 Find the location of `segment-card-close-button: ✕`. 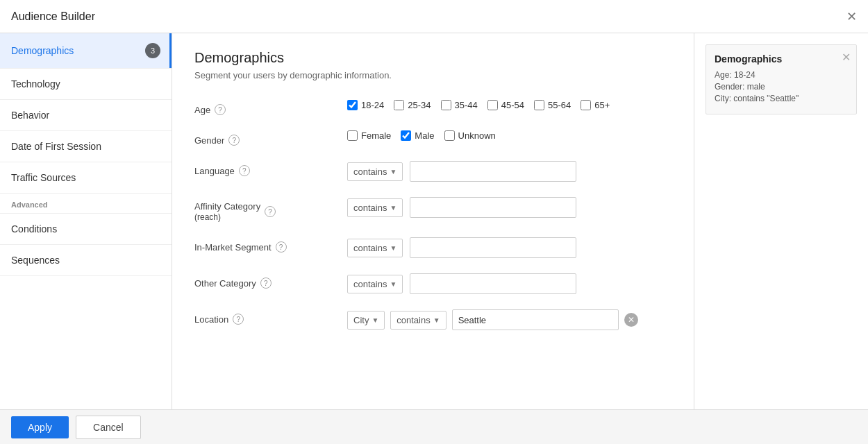

segment-card-close-button: ✕ is located at coordinates (846, 57).